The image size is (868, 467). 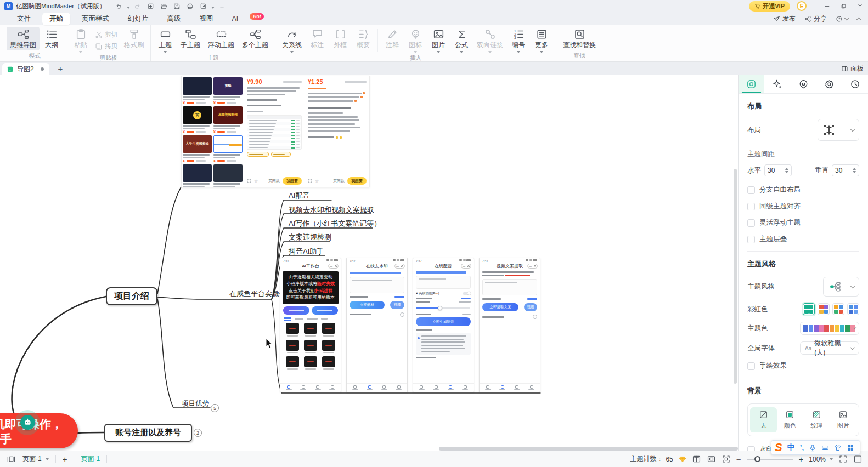 I want to click on pages-view-icon, so click(x=697, y=459).